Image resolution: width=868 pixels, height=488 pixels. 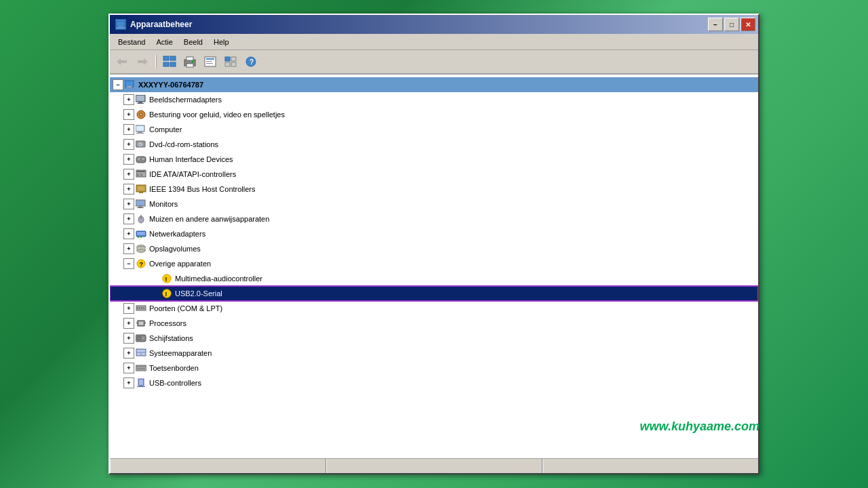 I want to click on menu-bestand: Bestand, so click(x=132, y=42).